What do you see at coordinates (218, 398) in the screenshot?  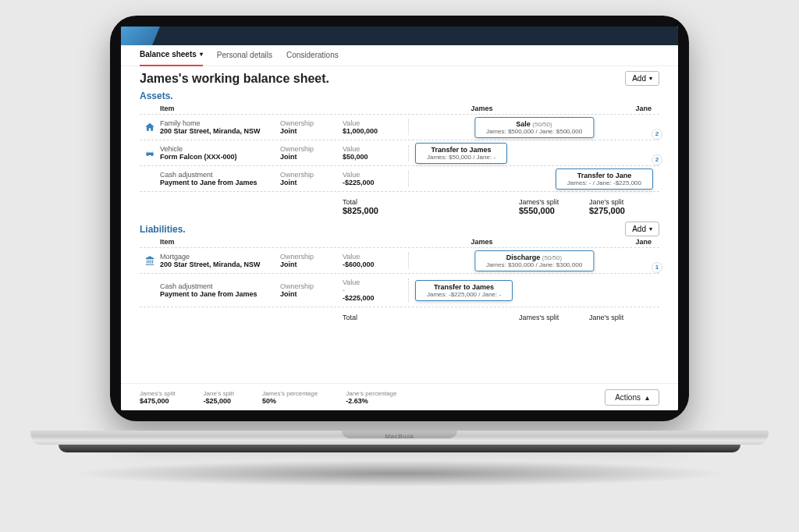 I see `summary-jane-split: Jane's split -$25,000` at bounding box center [218, 398].